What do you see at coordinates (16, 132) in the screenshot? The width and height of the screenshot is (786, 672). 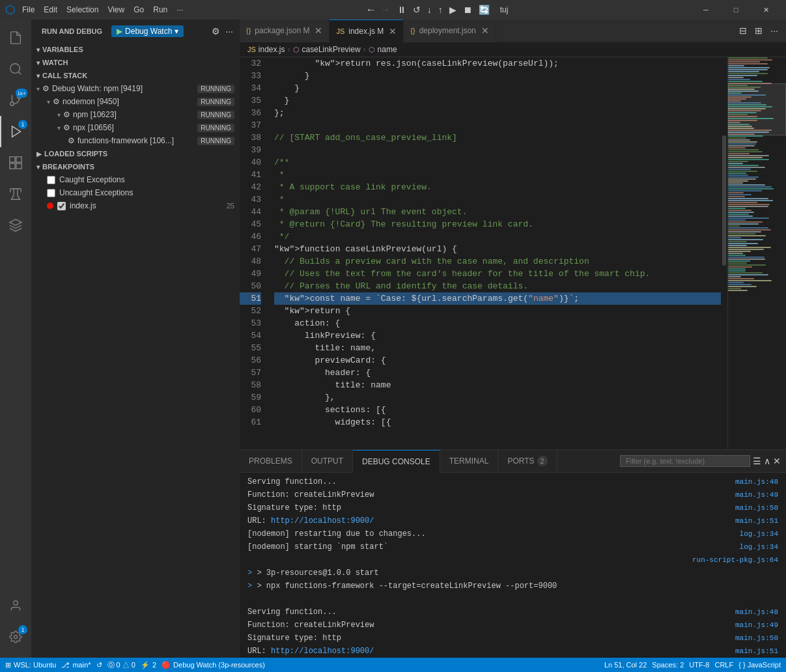 I see `activity-debug: 1` at bounding box center [16, 132].